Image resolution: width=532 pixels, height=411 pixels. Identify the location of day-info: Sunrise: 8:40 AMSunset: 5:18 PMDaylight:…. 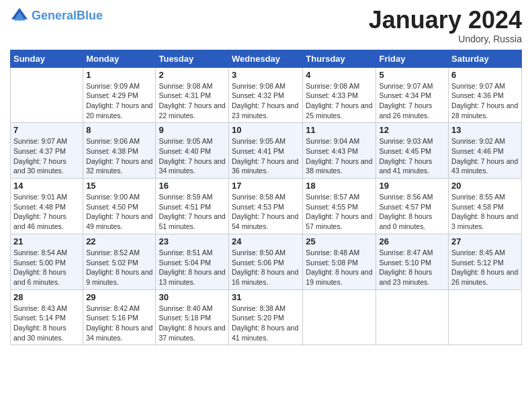
(192, 324).